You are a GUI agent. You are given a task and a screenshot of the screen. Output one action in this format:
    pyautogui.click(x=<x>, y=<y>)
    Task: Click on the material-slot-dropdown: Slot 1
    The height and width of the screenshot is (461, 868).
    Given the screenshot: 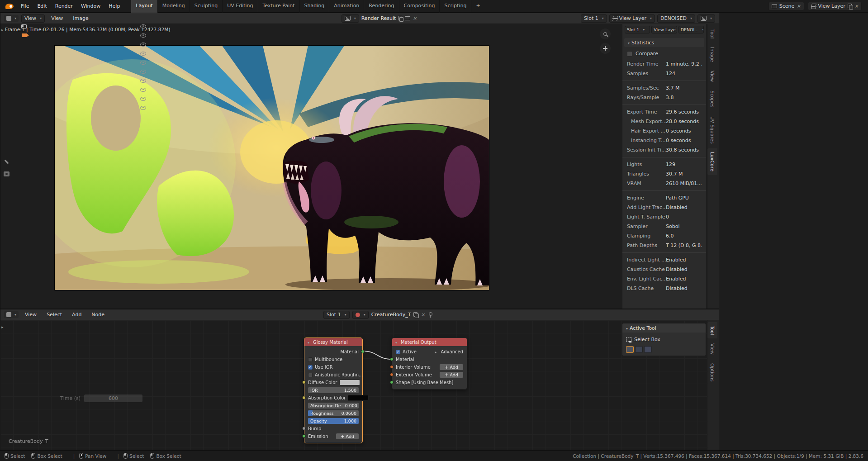 What is the action you would take?
    pyautogui.click(x=337, y=315)
    